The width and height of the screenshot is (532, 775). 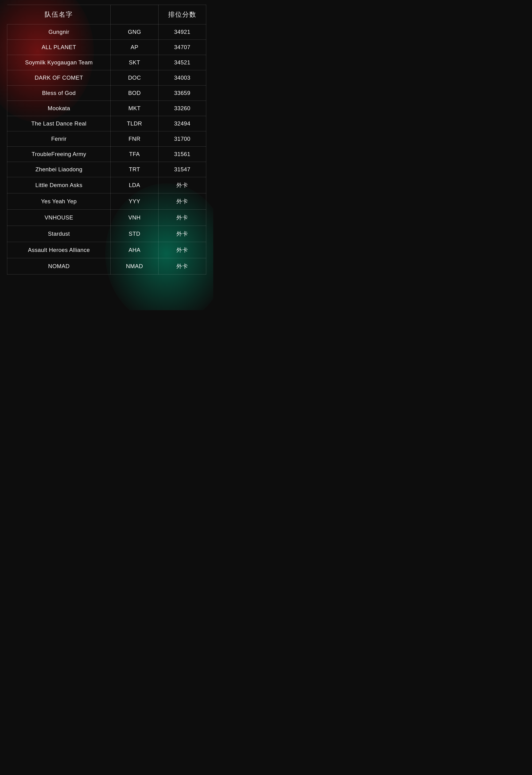 I want to click on table-row: ALL PLANETAP34707, so click(x=107, y=47).